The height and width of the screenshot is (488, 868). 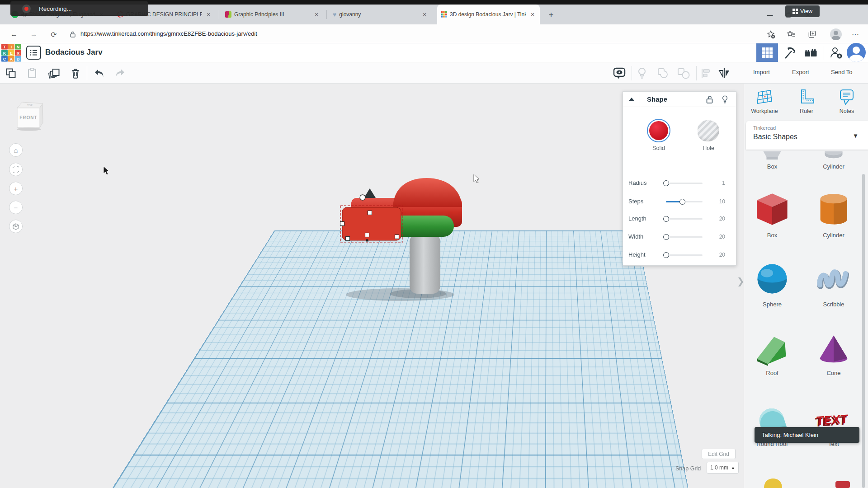 I want to click on export-button: Export, so click(x=801, y=72).